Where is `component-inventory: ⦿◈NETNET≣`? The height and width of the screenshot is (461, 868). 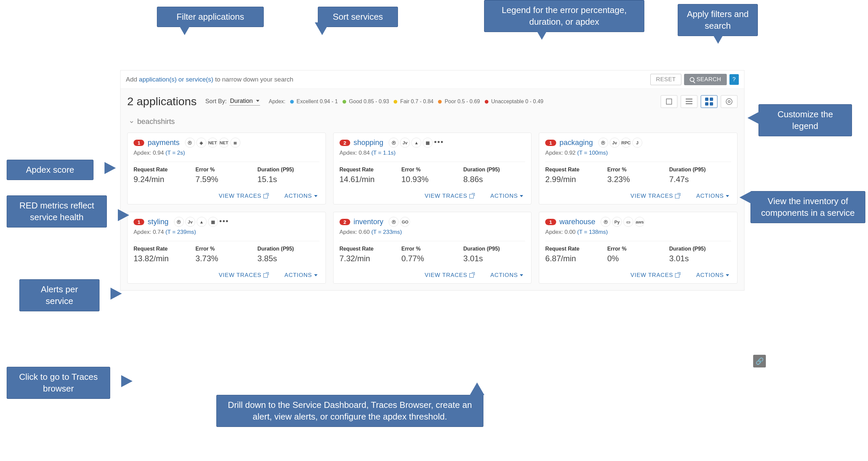
component-inventory: ⦿◈NETNET≣ is located at coordinates (213, 143).